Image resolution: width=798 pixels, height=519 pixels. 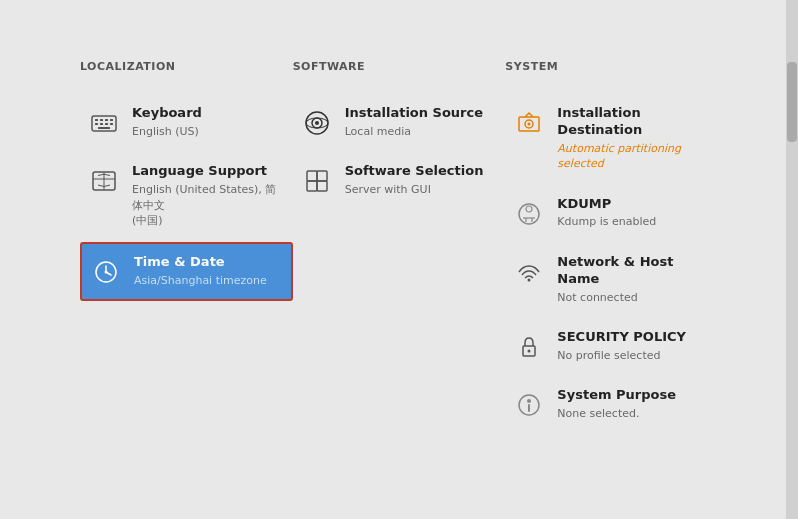 What do you see at coordinates (634, 138) in the screenshot?
I see `destination-text: Installation Destination Automatic parti…` at bounding box center [634, 138].